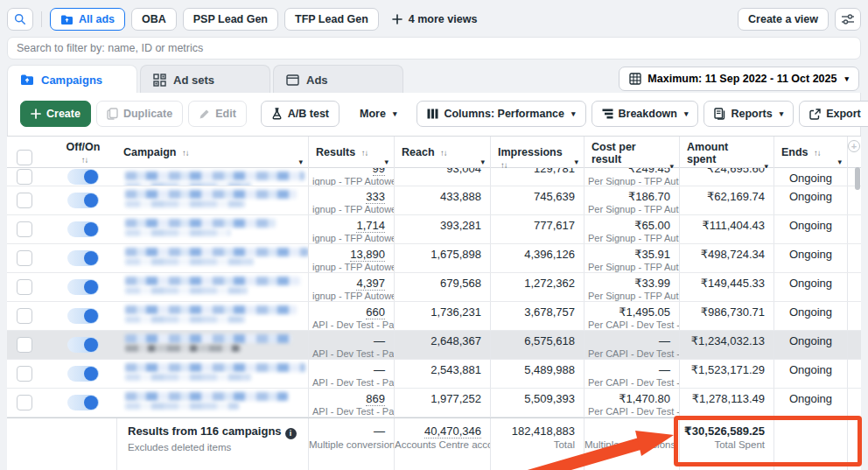  Describe the element at coordinates (338, 79) in the screenshot. I see `tab-ads: Ads` at that location.